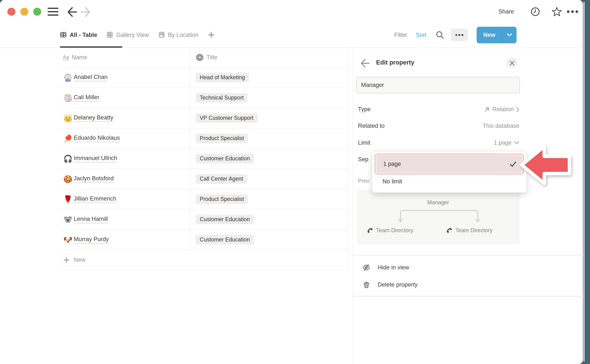 This screenshot has width=590, height=364. I want to click on name-cell: 🐶Murray Purdy, so click(124, 240).